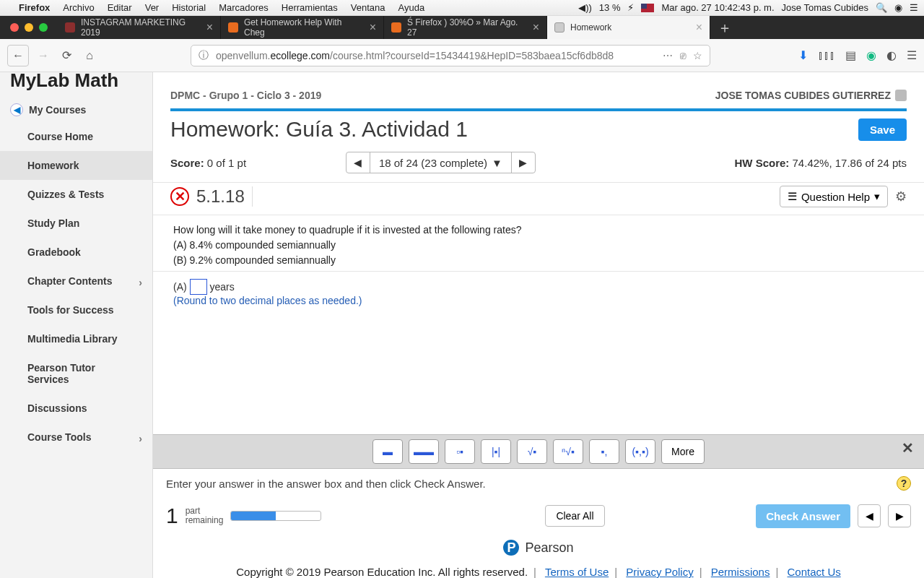 The width and height of the screenshot is (924, 578). I want to click on flag-icon, so click(648, 8).